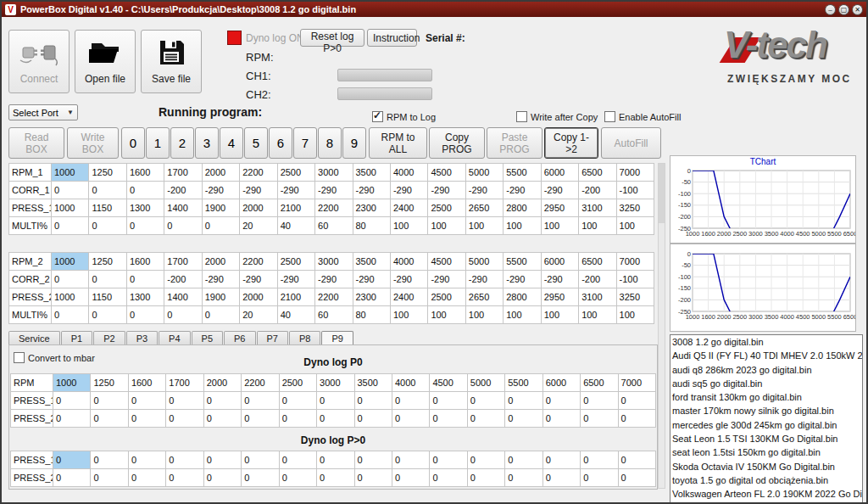  I want to click on autofill-button: AutoFill, so click(631, 143).